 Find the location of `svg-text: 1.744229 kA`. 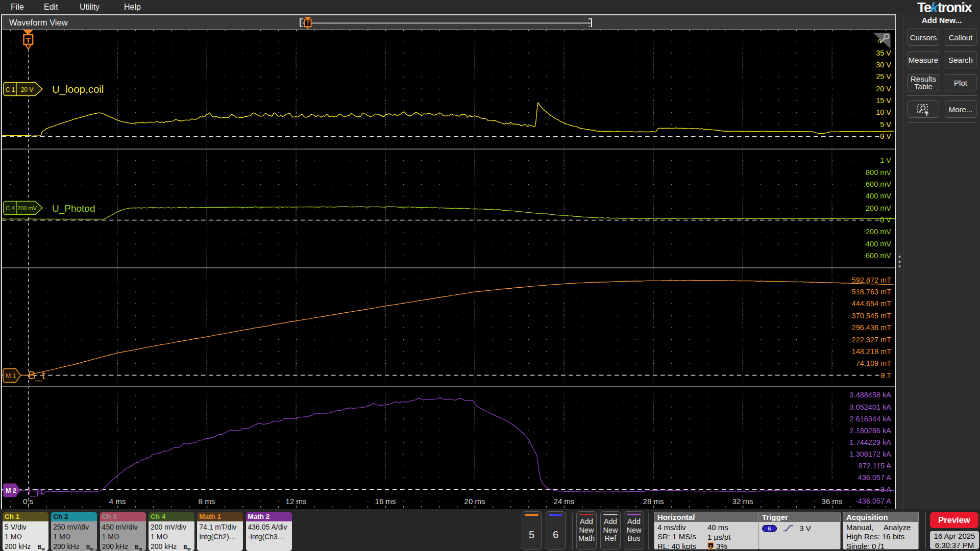

svg-text: 1.744229 kA is located at coordinates (871, 442).